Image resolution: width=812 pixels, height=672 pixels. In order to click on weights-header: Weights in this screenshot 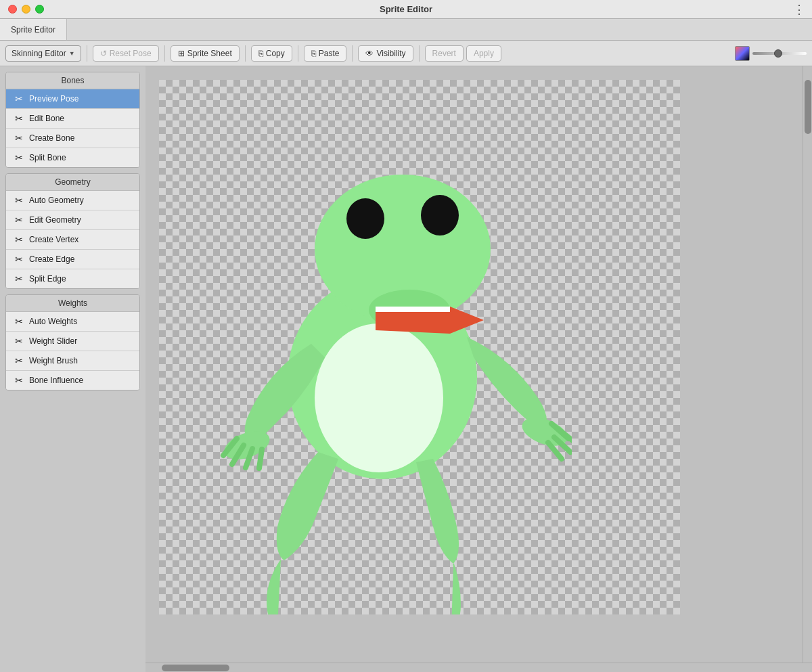, I will do `click(73, 303)`.